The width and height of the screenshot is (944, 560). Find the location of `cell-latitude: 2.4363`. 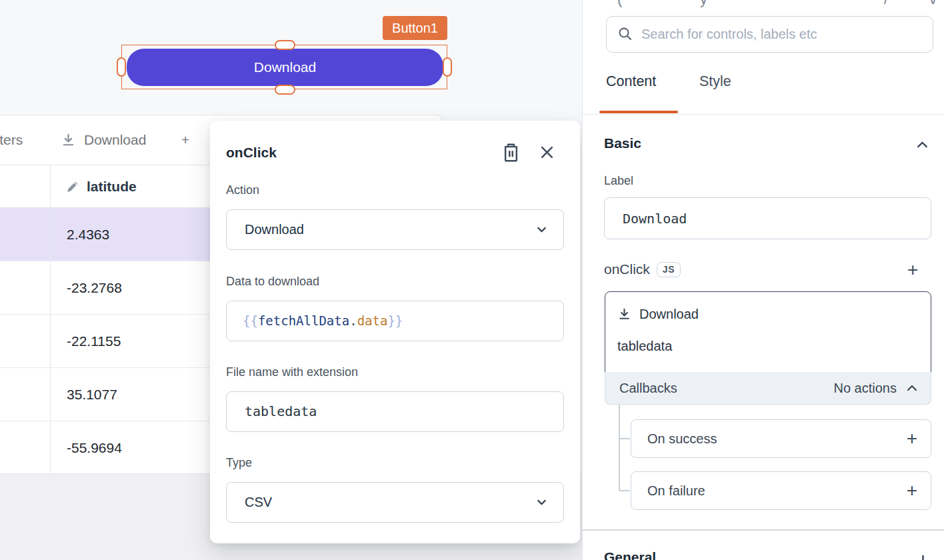

cell-latitude: 2.4363 is located at coordinates (88, 235).